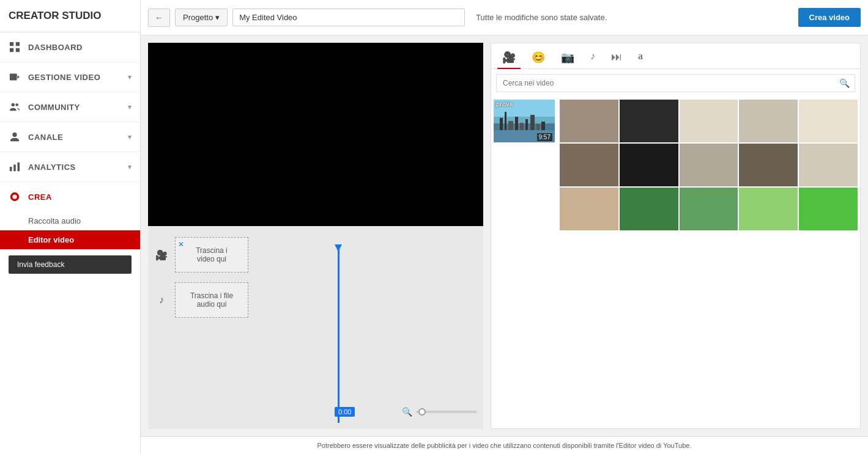  What do you see at coordinates (201, 17) in the screenshot?
I see `project-dropdown: Progetto ▾` at bounding box center [201, 17].